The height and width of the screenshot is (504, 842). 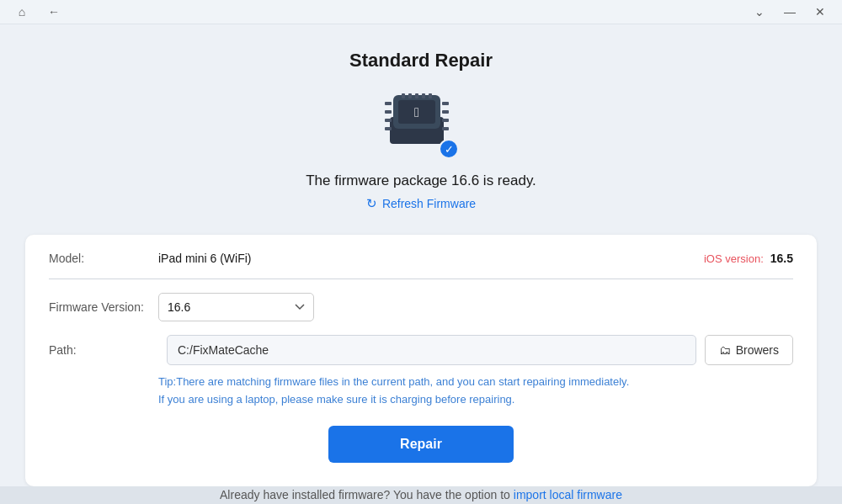 I want to click on firmware-version-select: 16.6 16.5 16.4, so click(x=236, y=307).